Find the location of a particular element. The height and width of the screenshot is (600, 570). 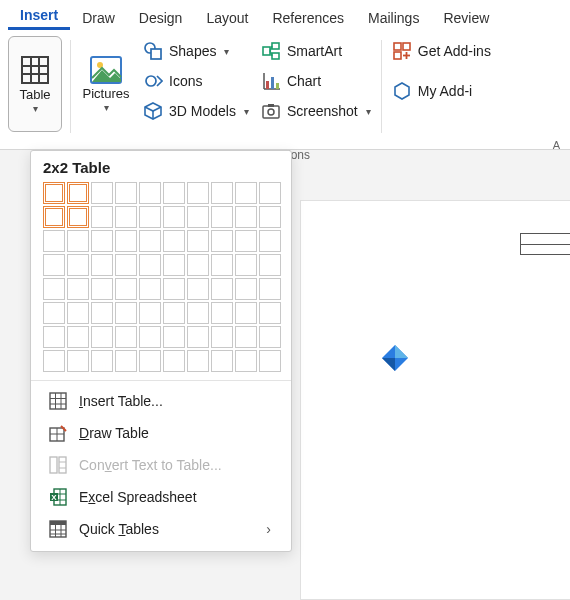

tab-draw: Draw is located at coordinates (98, 17).